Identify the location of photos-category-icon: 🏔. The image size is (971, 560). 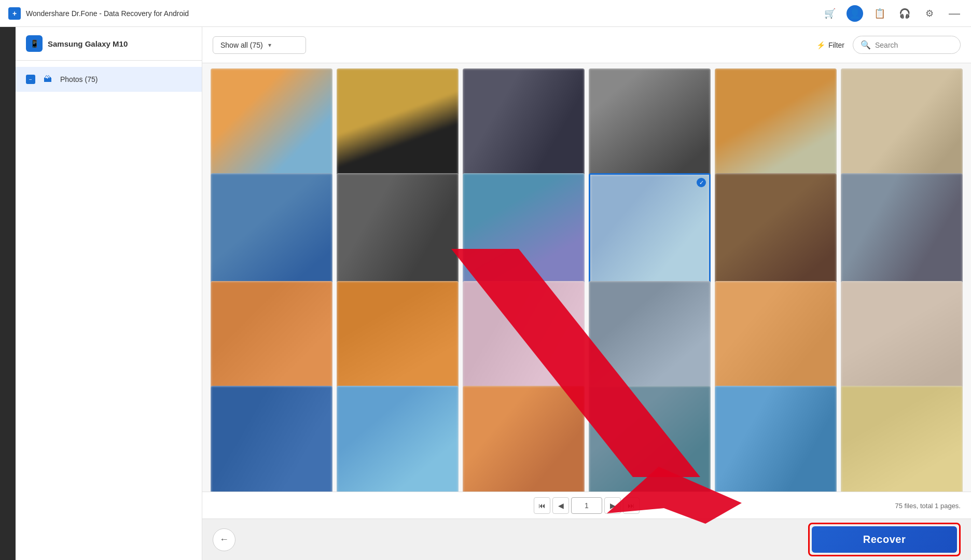
(48, 79).